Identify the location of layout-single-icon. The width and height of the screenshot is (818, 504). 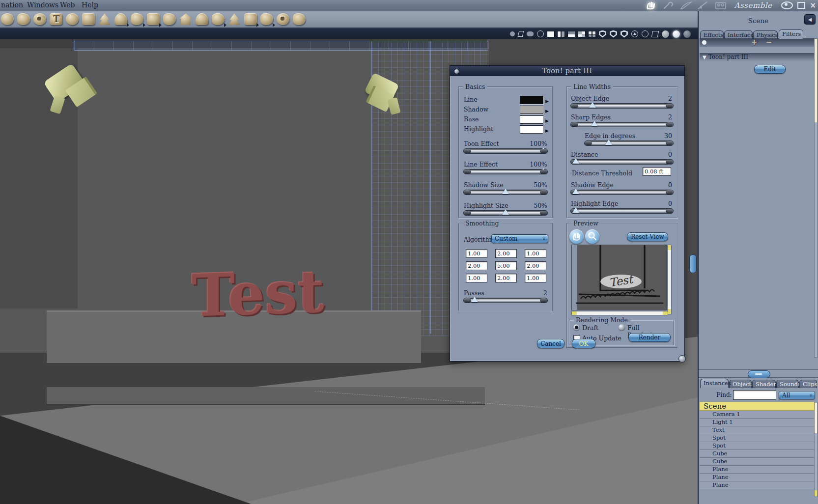
(551, 34).